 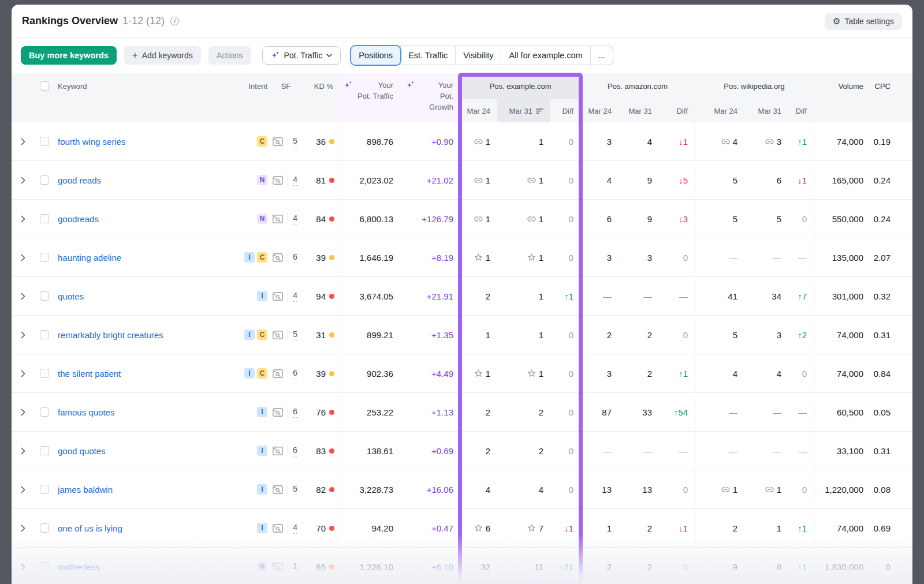 I want to click on cpc-value: 0.08, so click(x=882, y=489).